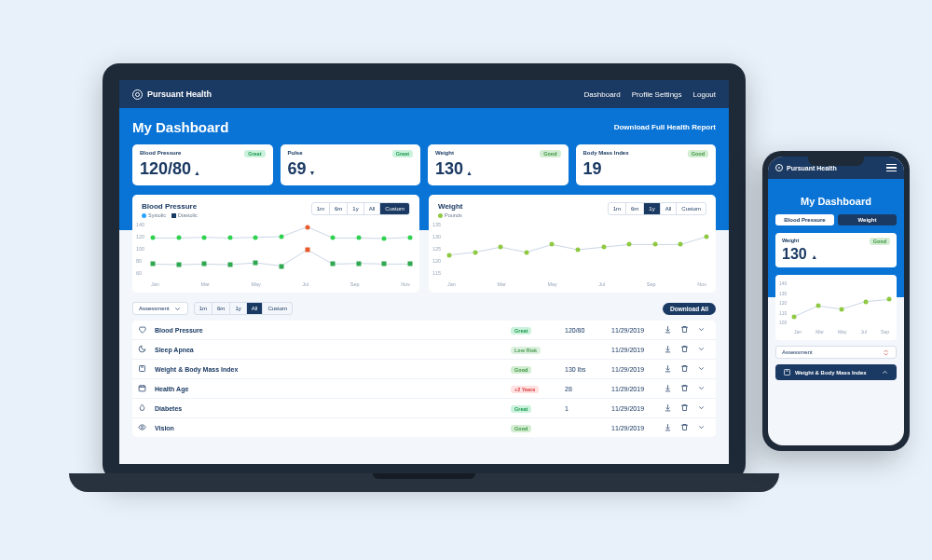  What do you see at coordinates (836, 301) in the screenshot?
I see `phone-frame: Pursuant Health My Dashboard Blood Press…` at bounding box center [836, 301].